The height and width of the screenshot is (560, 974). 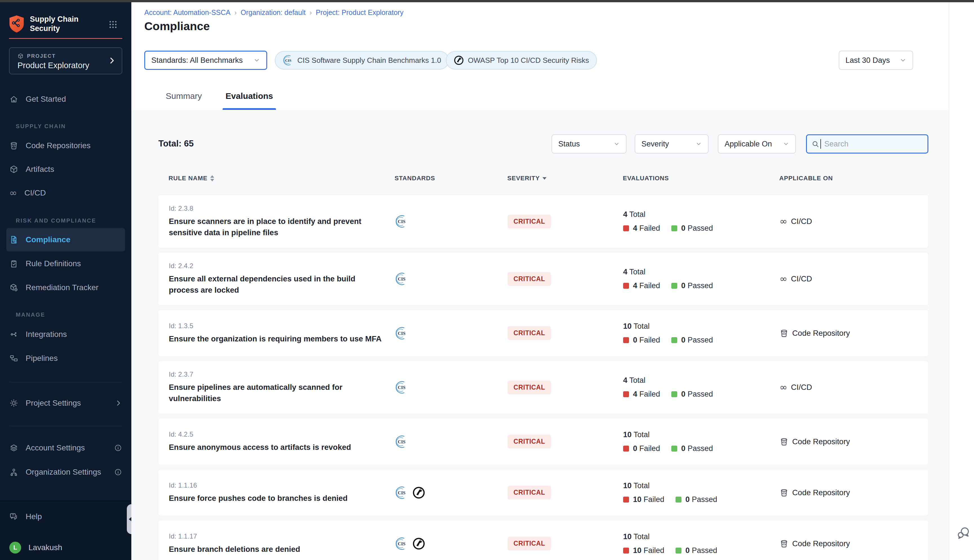 What do you see at coordinates (65, 548) in the screenshot?
I see `user-menu: L Lavakush` at bounding box center [65, 548].